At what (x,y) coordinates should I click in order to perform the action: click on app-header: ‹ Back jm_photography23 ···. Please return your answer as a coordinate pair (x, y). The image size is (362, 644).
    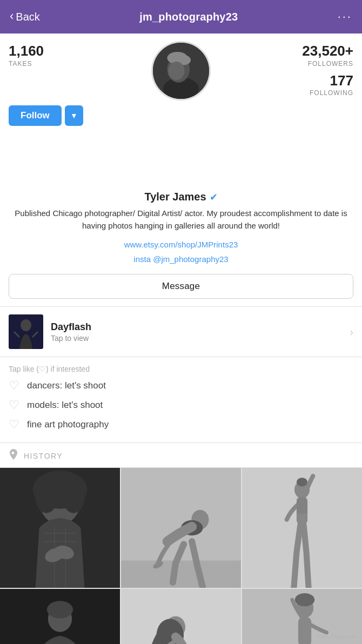
    Looking at the image, I should click on (181, 17).